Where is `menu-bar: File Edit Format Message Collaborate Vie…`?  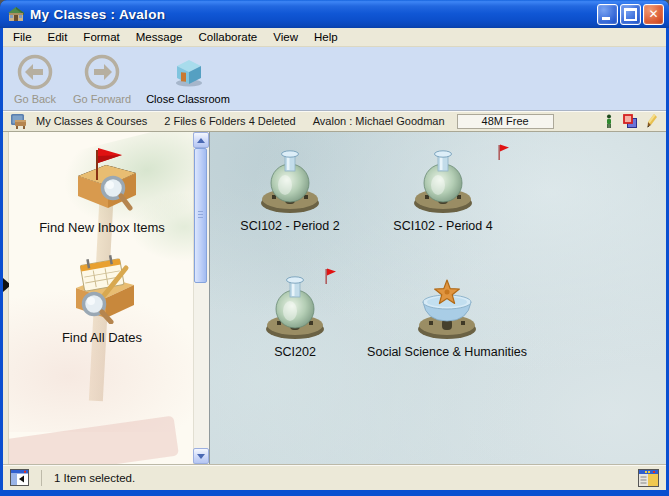 menu-bar: File Edit Format Message Collaborate Vie… is located at coordinates (334, 38).